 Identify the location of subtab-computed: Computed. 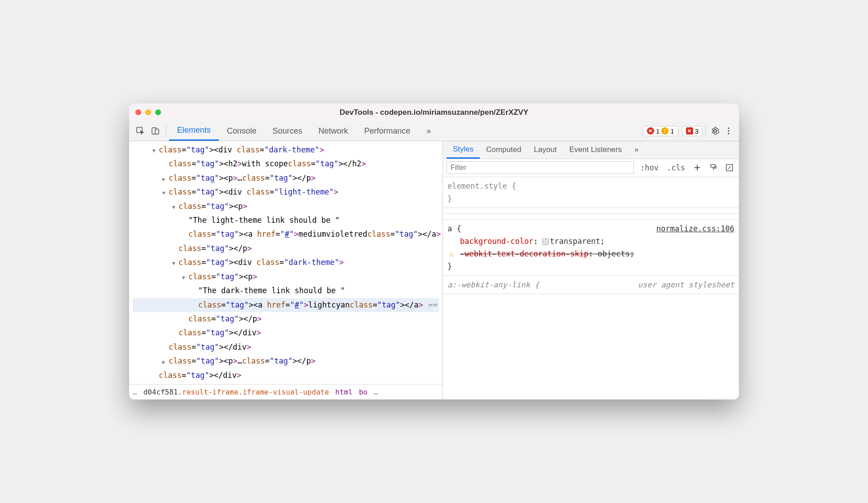
(503, 150).